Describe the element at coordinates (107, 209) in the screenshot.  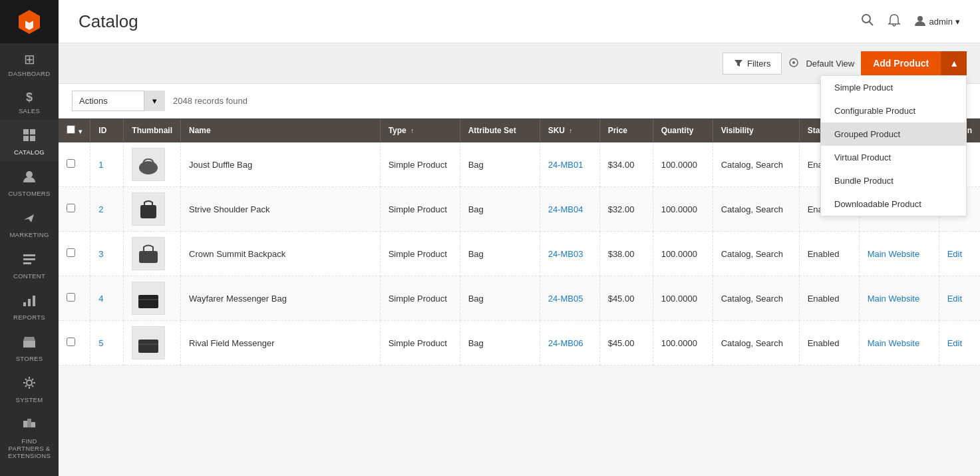
I see `cell-id: 2` at that location.